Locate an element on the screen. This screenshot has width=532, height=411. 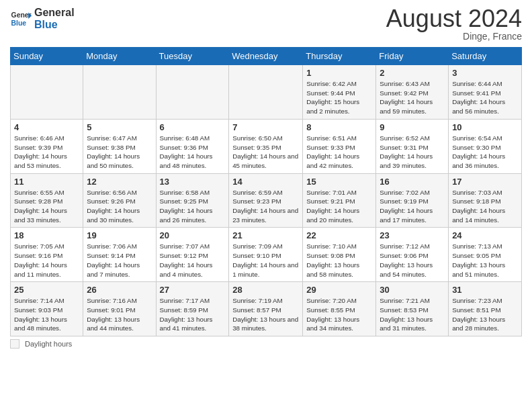
calendar-cell: 26Sunrise: 7:16 AM Sunset: 9:01 PM Dayli… is located at coordinates (120, 309).